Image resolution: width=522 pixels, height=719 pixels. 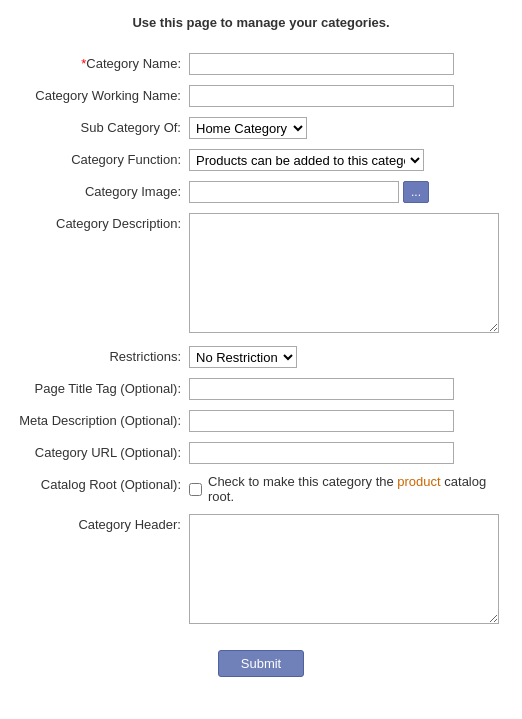 I want to click on page-title: Use this page to manage your categories., so click(x=261, y=22).